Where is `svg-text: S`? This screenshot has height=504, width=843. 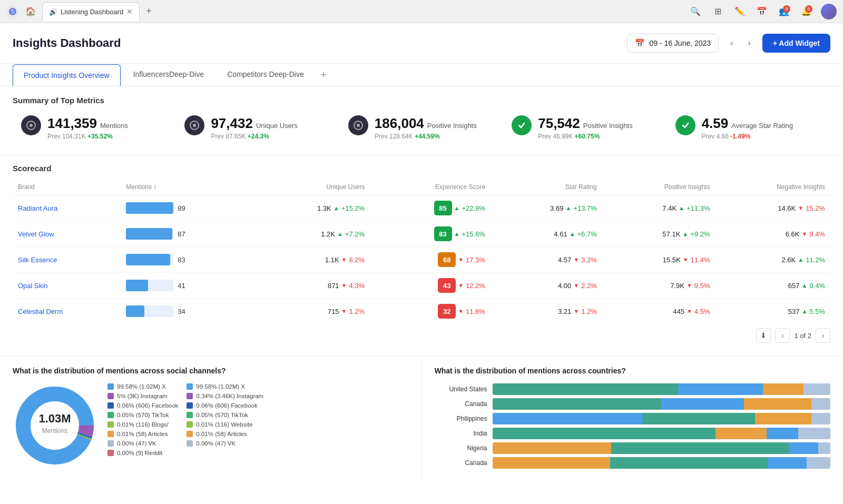 svg-text: S is located at coordinates (13, 12).